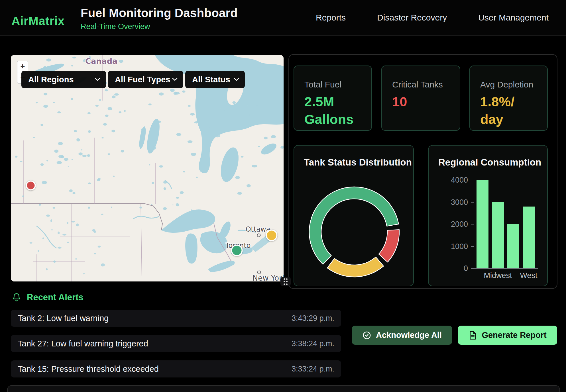 The width and height of the screenshot is (566, 392). I want to click on regional-consumption-panel: Regional Consumption 40003000200010000Mi…, so click(488, 216).